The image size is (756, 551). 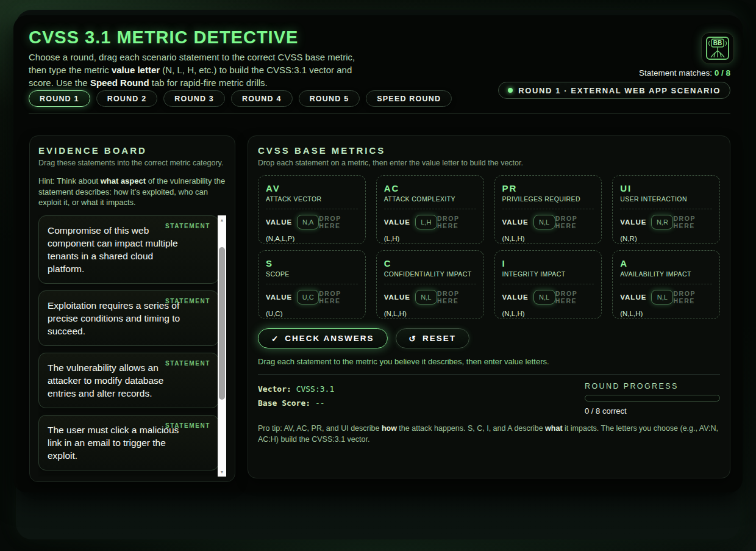 I want to click on metric-card-a: A AVAILABILITY IMPACT VALUE DROP HERE (N…, so click(x=666, y=284).